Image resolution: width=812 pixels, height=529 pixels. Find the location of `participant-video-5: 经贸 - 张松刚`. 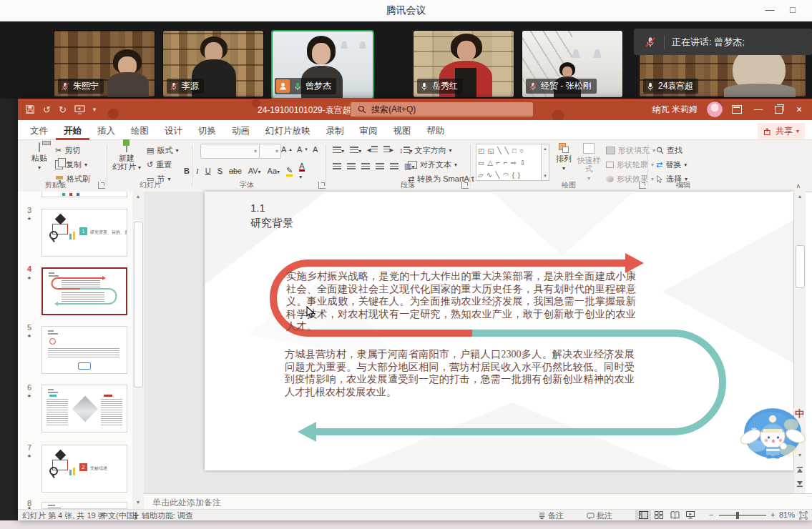

participant-video-5: 经贸 - 张松刚 is located at coordinates (572, 64).